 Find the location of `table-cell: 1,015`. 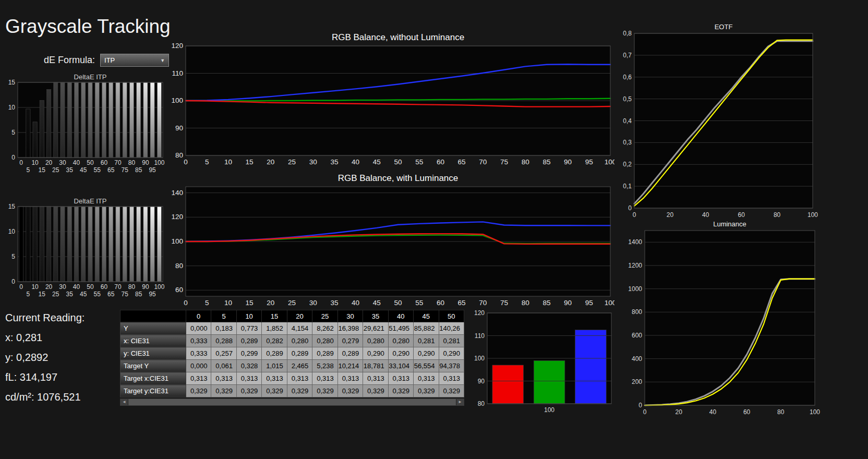

table-cell: 1,015 is located at coordinates (274, 366).